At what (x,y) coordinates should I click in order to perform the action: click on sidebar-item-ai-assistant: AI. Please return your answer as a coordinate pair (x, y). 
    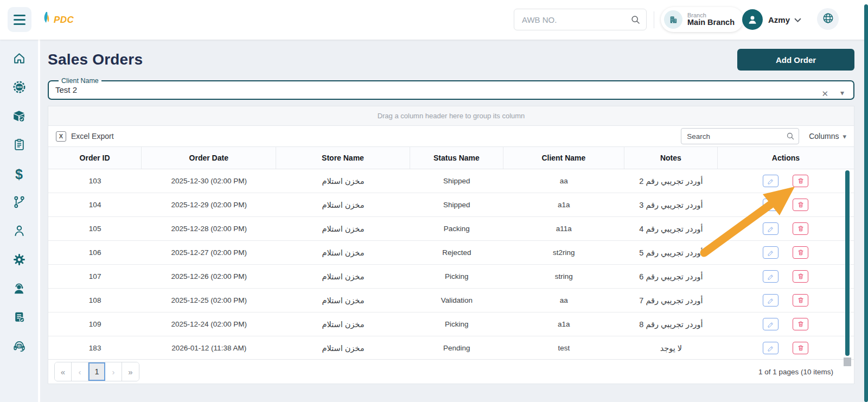
    Looking at the image, I should click on (19, 347).